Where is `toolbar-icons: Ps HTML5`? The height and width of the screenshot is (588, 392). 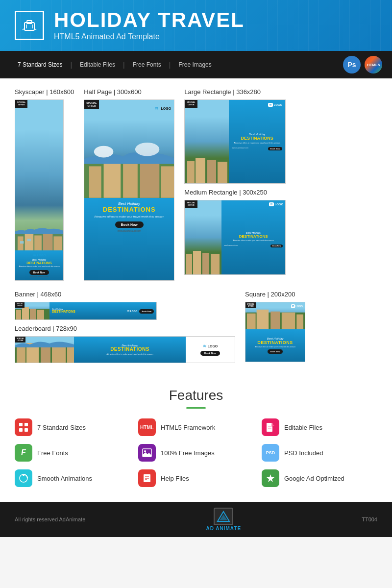
toolbar-icons: Ps HTML5 is located at coordinates (363, 65).